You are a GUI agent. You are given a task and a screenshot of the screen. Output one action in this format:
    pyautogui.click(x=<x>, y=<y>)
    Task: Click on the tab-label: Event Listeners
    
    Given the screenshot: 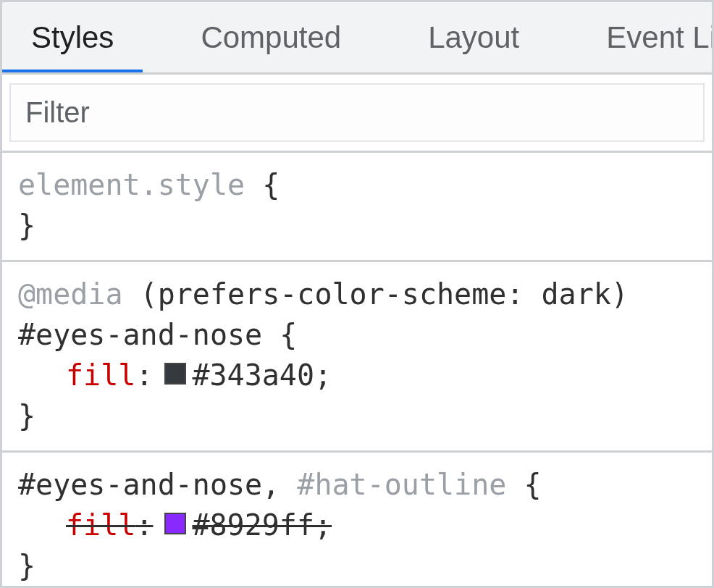 What is the action you would take?
    pyautogui.click(x=659, y=38)
    